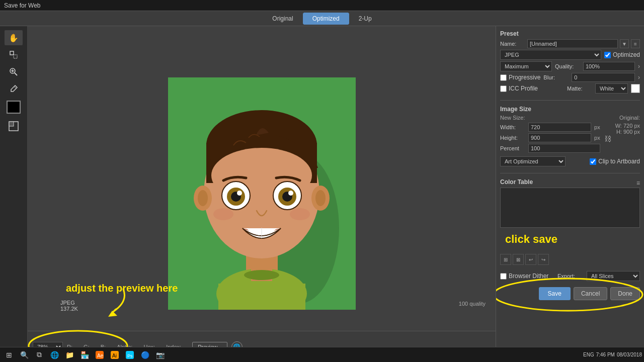  What do you see at coordinates (570, 62) in the screenshot?
I see `preset-section: Preset Name: ▼ ≡ JPEG PNG-8 PNG-24 GIF` at bounding box center [570, 62].